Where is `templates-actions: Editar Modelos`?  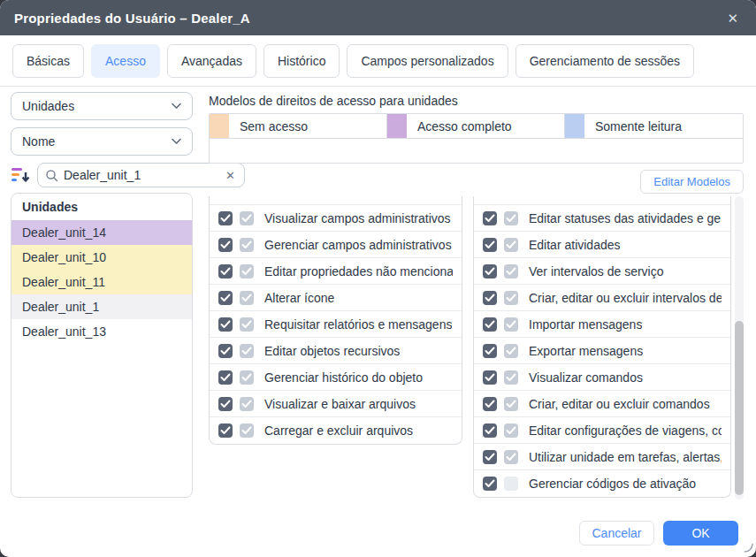 templates-actions: Editar Modelos is located at coordinates (476, 182).